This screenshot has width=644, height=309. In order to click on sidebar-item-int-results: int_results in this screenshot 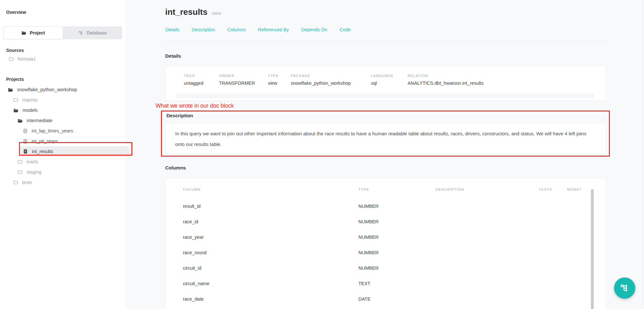, I will do `click(75, 151)`.